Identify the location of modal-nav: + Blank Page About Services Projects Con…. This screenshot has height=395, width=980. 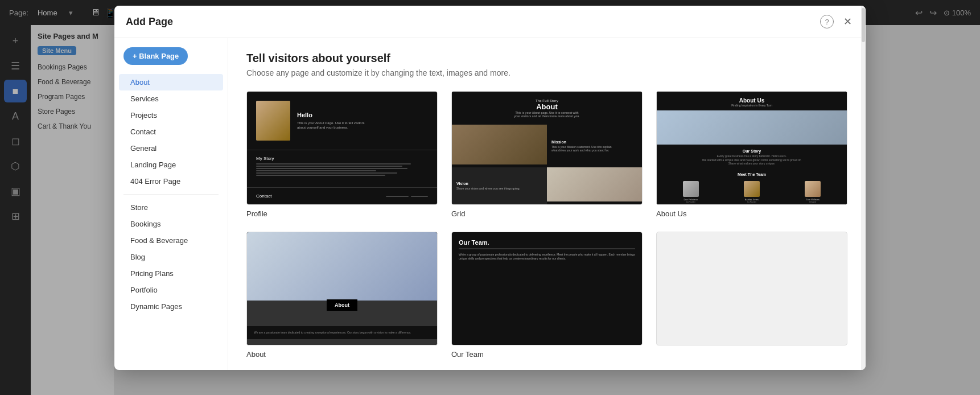
(171, 204).